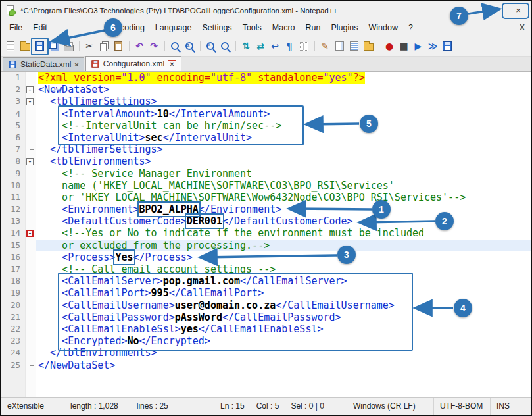  What do you see at coordinates (266, 233) in the screenshot?
I see `code-line-14: 14- <!--Yes or No to indicate if the env…` at bounding box center [266, 233].